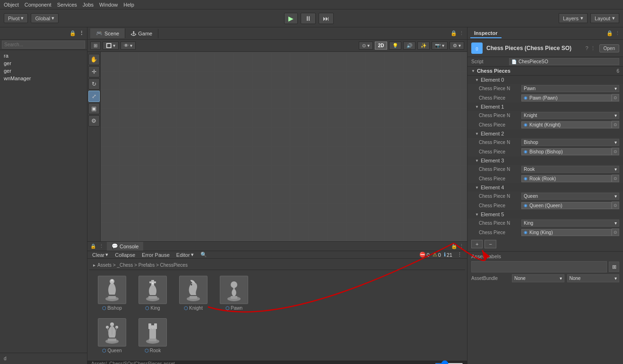 The image size is (623, 364). What do you see at coordinates (43, 359) in the screenshot?
I see `hierarchy-bottom-item: d` at bounding box center [43, 359].